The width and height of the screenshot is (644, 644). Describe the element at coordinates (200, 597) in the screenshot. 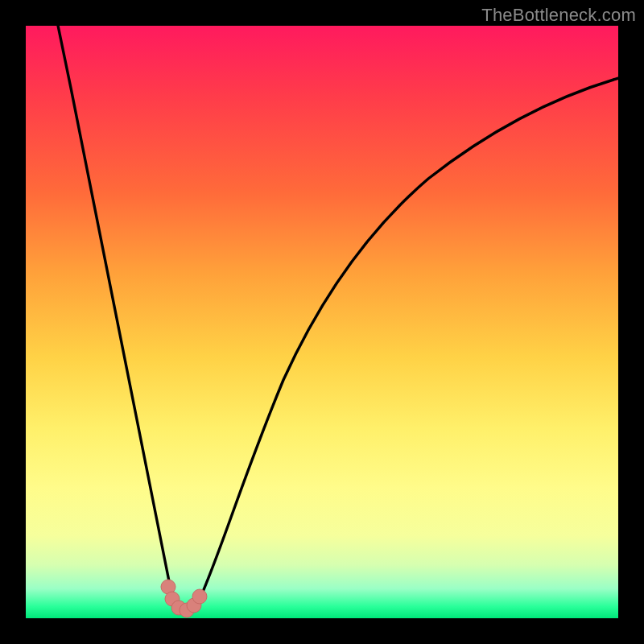

I see `marker-dot` at that location.